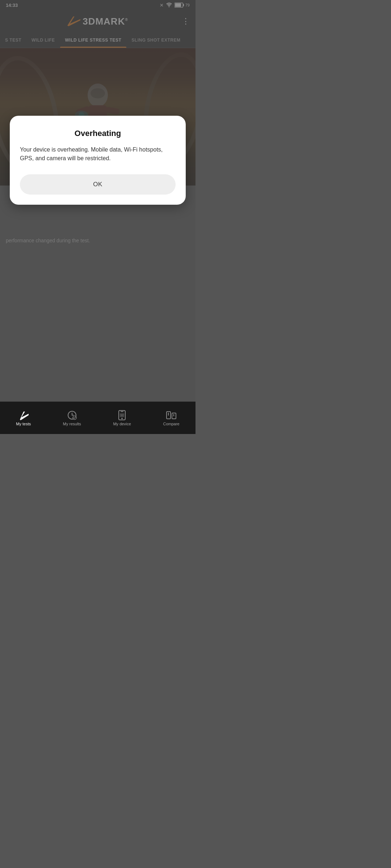  Describe the element at coordinates (98, 184) in the screenshot. I see `dialog-ok-button: OK` at that location.